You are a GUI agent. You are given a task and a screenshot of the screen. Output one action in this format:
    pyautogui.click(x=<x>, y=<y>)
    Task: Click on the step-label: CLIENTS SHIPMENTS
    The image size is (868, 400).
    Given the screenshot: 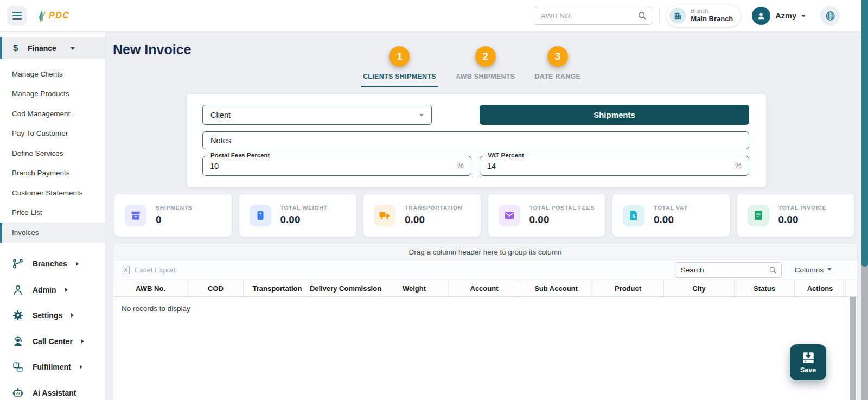 What is the action you would take?
    pyautogui.click(x=399, y=77)
    